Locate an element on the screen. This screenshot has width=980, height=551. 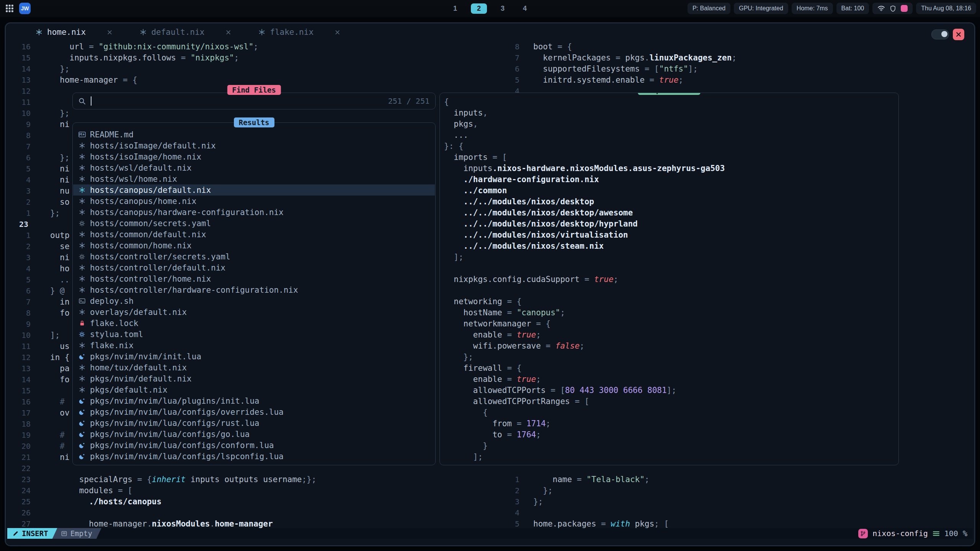
result-item: hosts/controller/hardware-configuration.… is located at coordinates (254, 290).